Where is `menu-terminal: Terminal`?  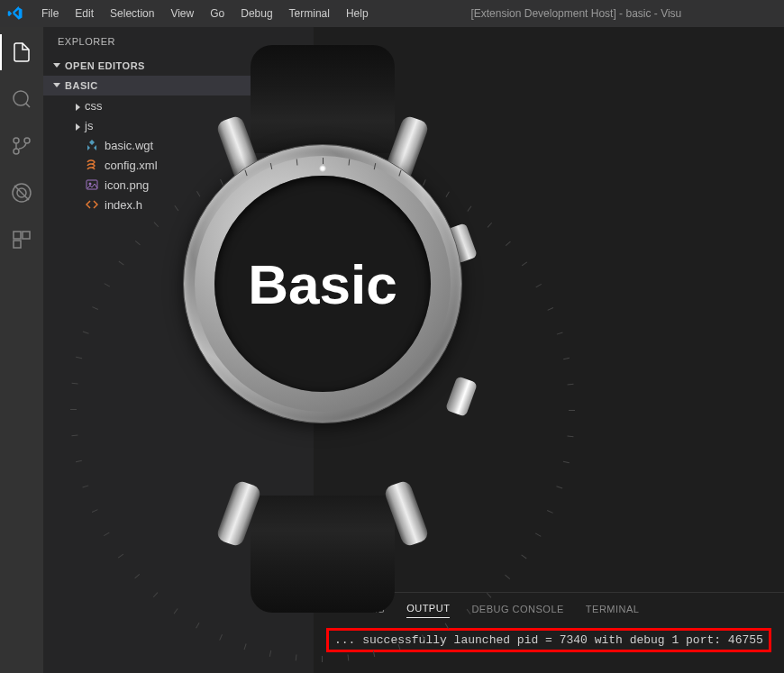 menu-terminal: Terminal is located at coordinates (310, 14).